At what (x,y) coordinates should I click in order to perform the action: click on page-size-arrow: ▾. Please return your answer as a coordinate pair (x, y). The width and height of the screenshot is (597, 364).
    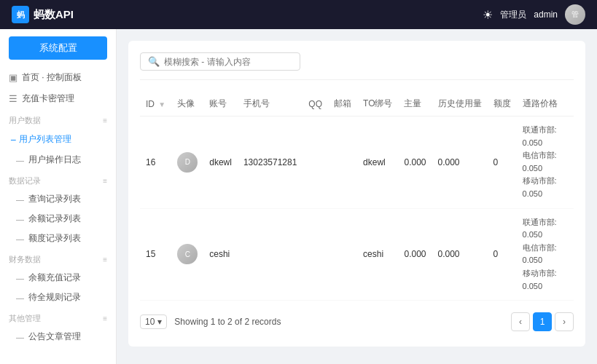
    Looking at the image, I should click on (160, 322).